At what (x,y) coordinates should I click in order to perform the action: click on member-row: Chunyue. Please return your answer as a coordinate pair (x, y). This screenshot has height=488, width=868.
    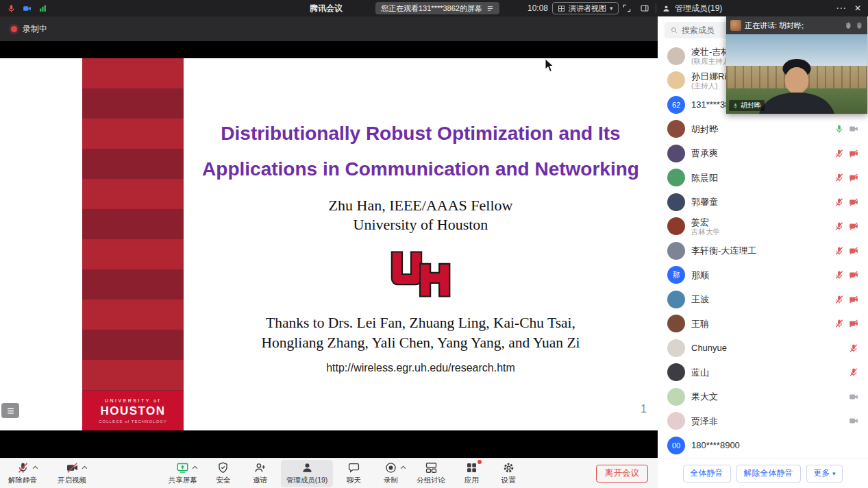
    Looking at the image, I should click on (763, 348).